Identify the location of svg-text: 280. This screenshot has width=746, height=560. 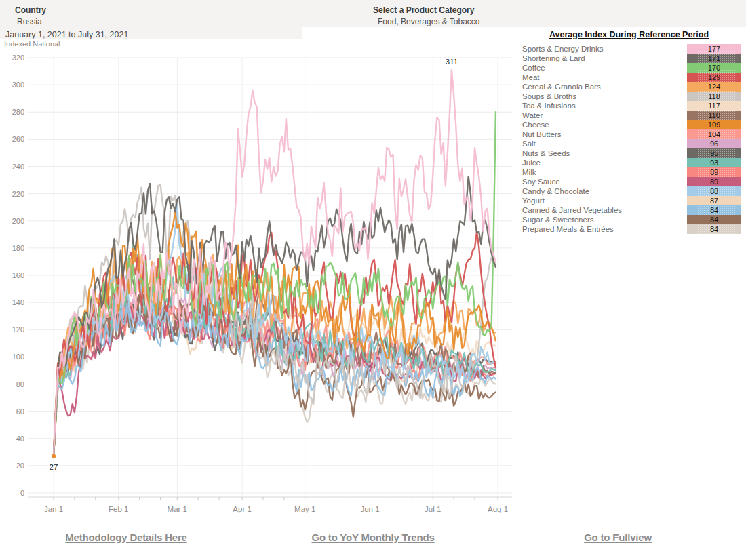
(18, 112).